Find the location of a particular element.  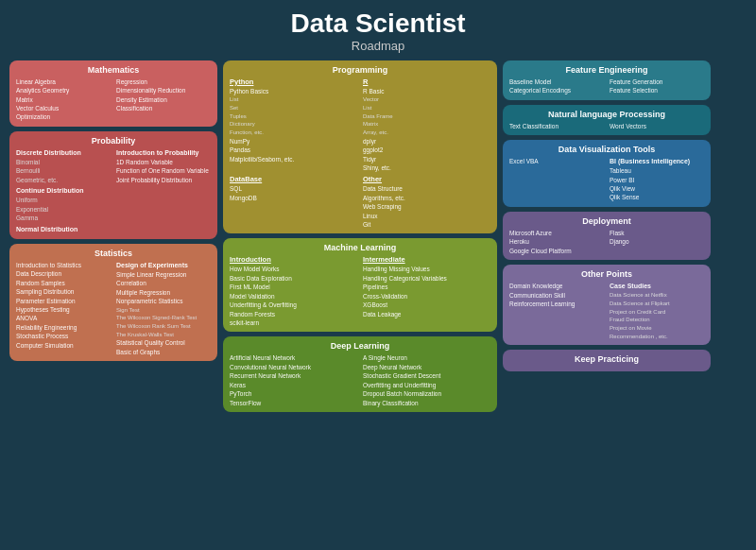

dl-card: Deep Learning Artificial Neural Network … is located at coordinates (360, 374).